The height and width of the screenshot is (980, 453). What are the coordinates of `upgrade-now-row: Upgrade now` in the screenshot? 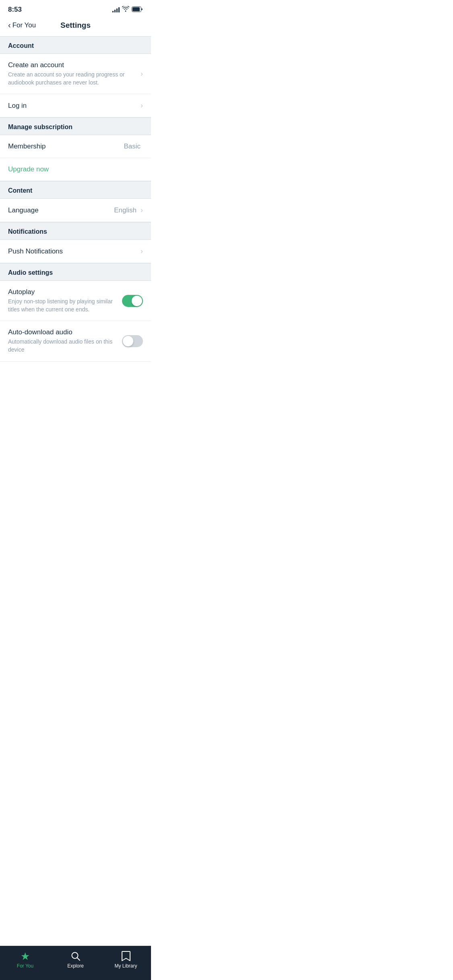 It's located at (76, 170).